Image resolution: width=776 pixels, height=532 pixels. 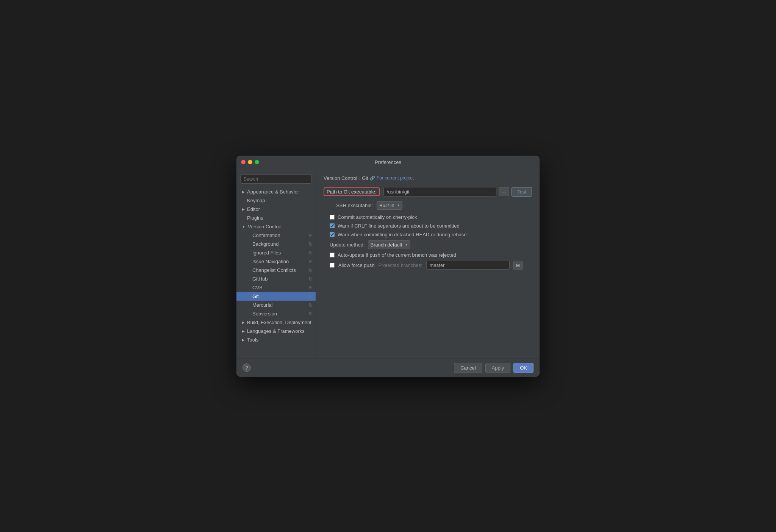 I want to click on copy-icon-issue-navigation: ⎘, so click(x=311, y=261).